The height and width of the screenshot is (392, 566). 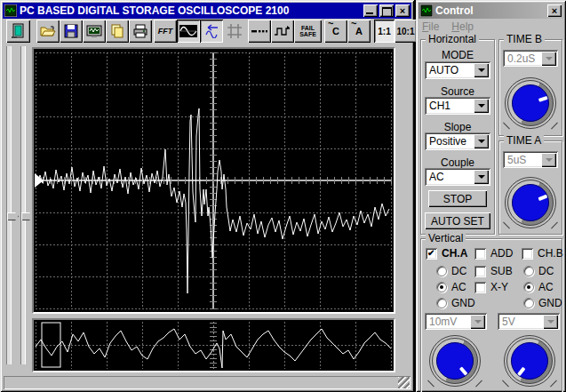 What do you see at coordinates (458, 220) in the screenshot?
I see `auto-set-button: AUTO SET` at bounding box center [458, 220].